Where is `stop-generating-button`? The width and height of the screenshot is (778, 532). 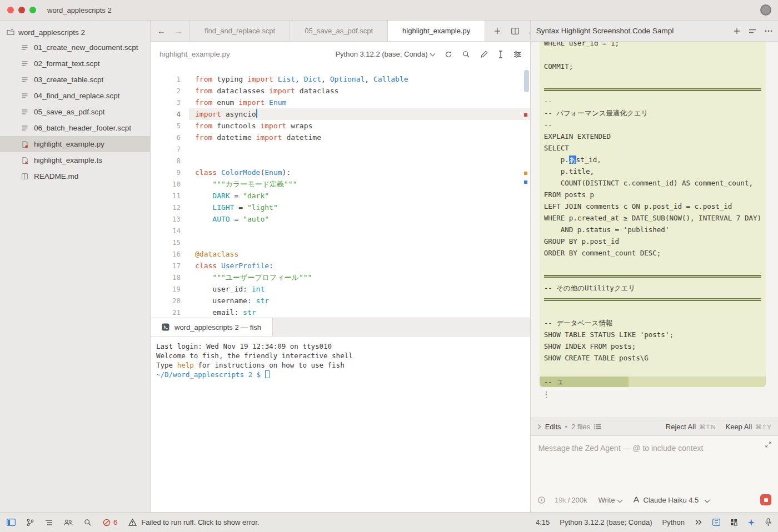 stop-generating-button is located at coordinates (766, 500).